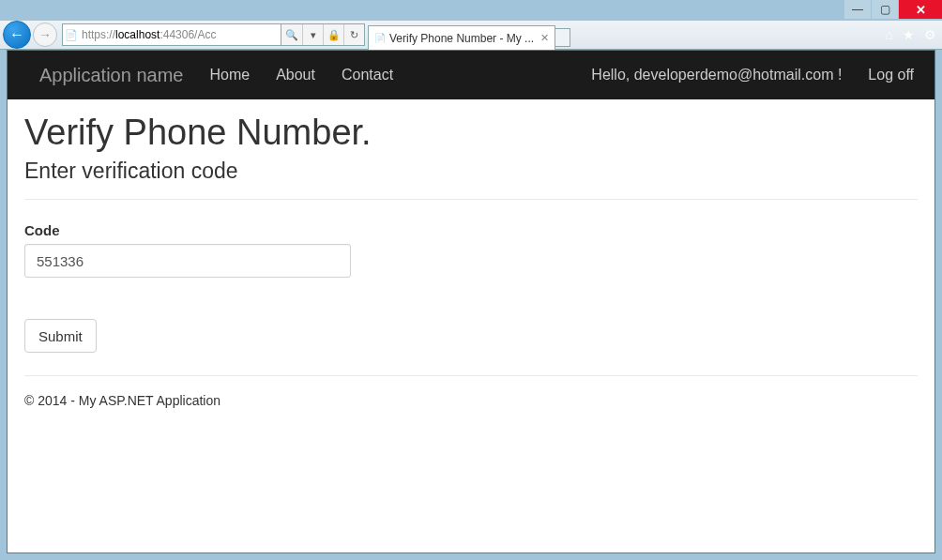  What do you see at coordinates (180, 35) in the screenshot?
I see `address-text: https://localhost:44306/Acc` at bounding box center [180, 35].